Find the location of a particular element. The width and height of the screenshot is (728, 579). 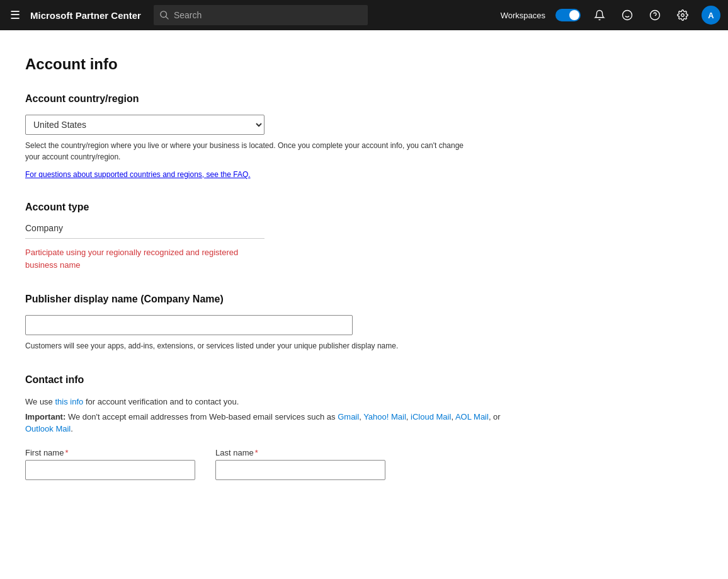

publisher-display-name-input is located at coordinates (189, 325).